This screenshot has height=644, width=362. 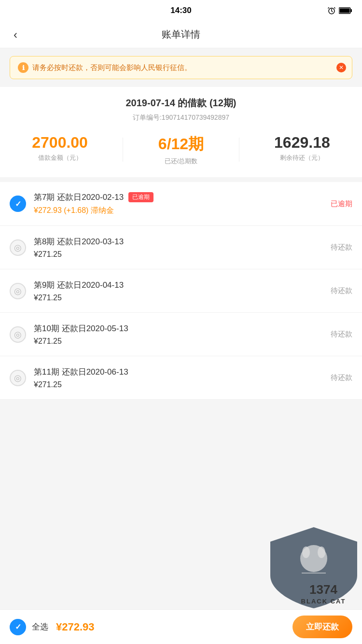 What do you see at coordinates (147, 117) in the screenshot?
I see `order-label: 订单编号:` at bounding box center [147, 117].